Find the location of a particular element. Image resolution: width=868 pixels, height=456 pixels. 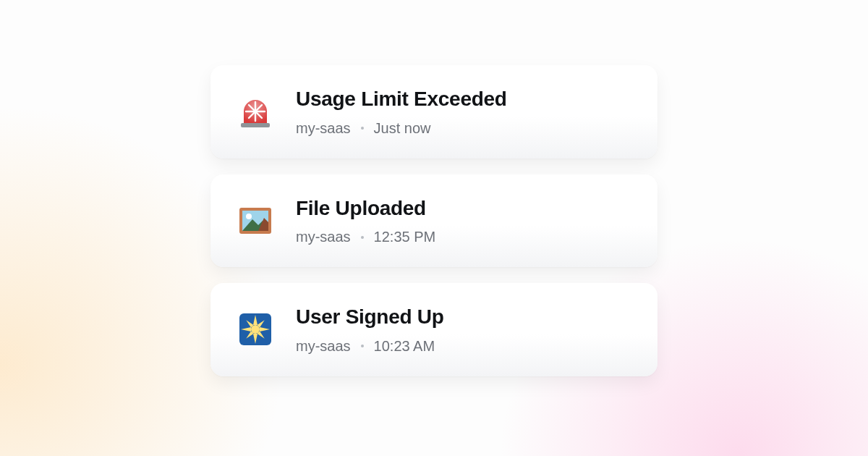

notification-body: File Uploaded my-saas 12:35 PM is located at coordinates (464, 221).